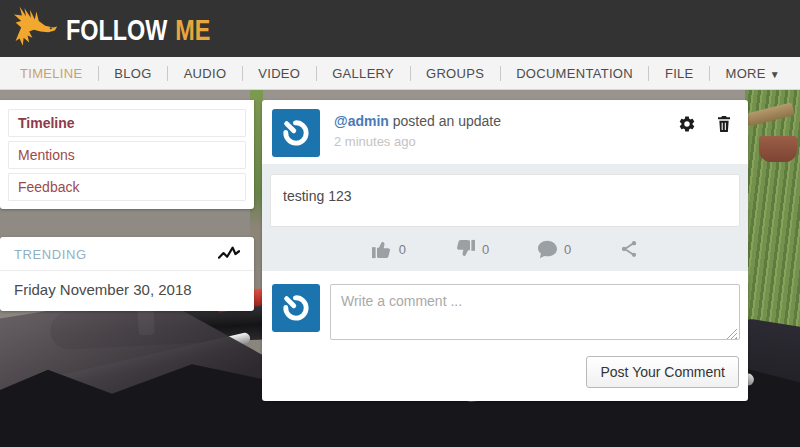 This screenshot has width=800, height=447. What do you see at coordinates (507, 314) in the screenshot?
I see `comment-row` at bounding box center [507, 314].